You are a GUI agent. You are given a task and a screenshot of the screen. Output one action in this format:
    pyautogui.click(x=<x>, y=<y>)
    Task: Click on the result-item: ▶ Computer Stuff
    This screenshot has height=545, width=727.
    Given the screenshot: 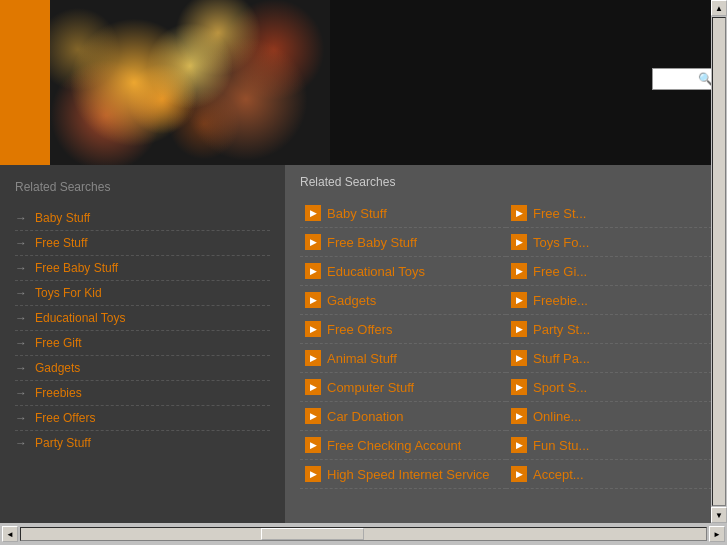 What is the action you would take?
    pyautogui.click(x=403, y=388)
    